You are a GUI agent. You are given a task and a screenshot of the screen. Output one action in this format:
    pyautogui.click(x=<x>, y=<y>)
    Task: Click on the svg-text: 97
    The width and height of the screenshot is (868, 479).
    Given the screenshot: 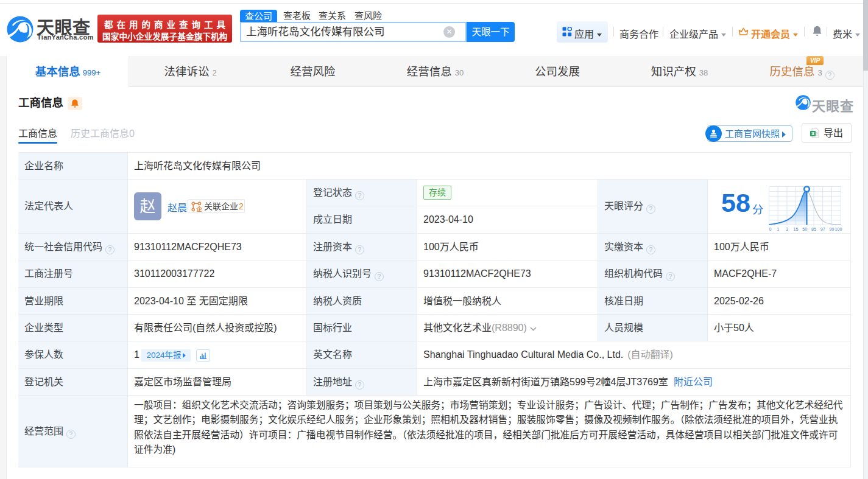 What is the action you would take?
    pyautogui.click(x=823, y=229)
    